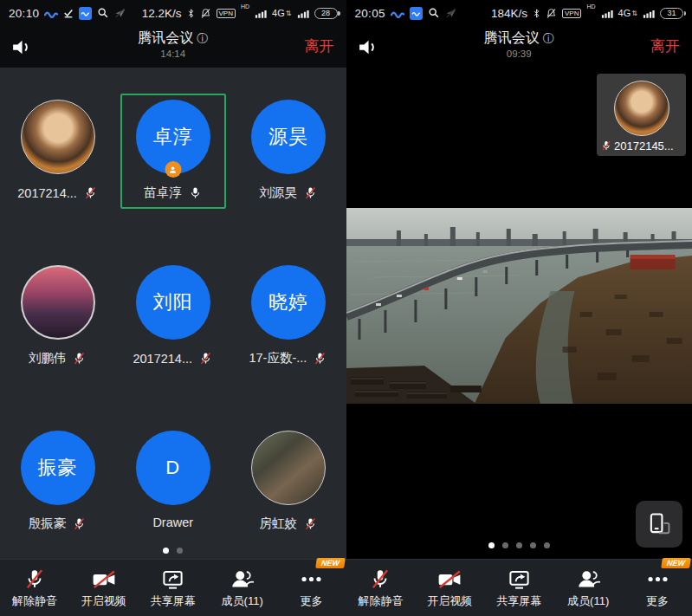 Image resolution: width=692 pixels, height=616 pixels. Describe the element at coordinates (288, 482) in the screenshot. I see `participant-tile: 房虹姣` at that location.